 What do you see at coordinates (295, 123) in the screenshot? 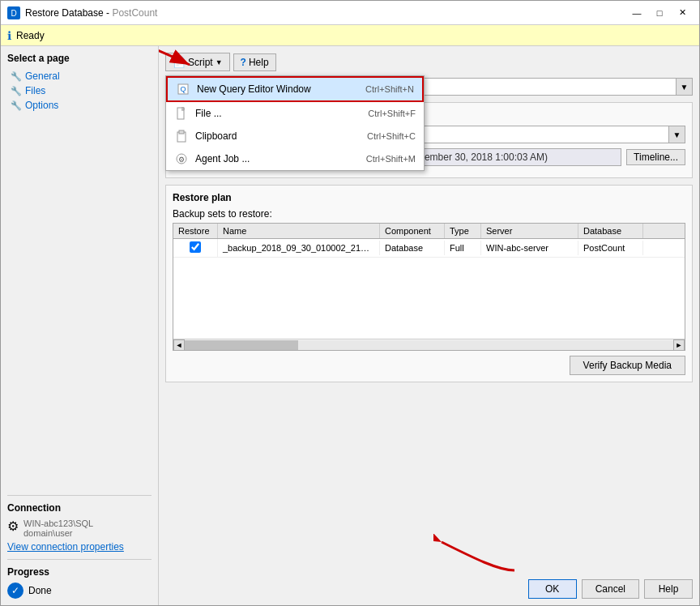
I see `script-dropdown-menu: Q New Query Editor Window Ctrl+Shift+N F…` at bounding box center [295, 123].